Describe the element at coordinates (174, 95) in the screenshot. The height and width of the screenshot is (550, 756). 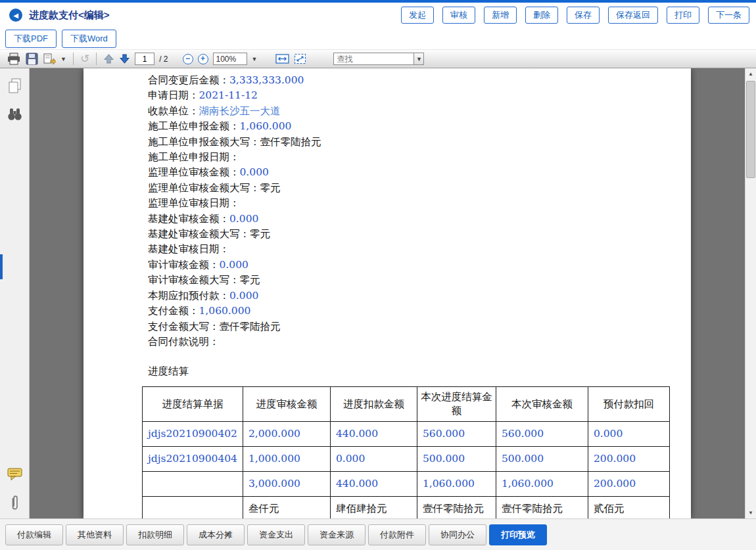
I see `field-label: 申请日期：` at that location.